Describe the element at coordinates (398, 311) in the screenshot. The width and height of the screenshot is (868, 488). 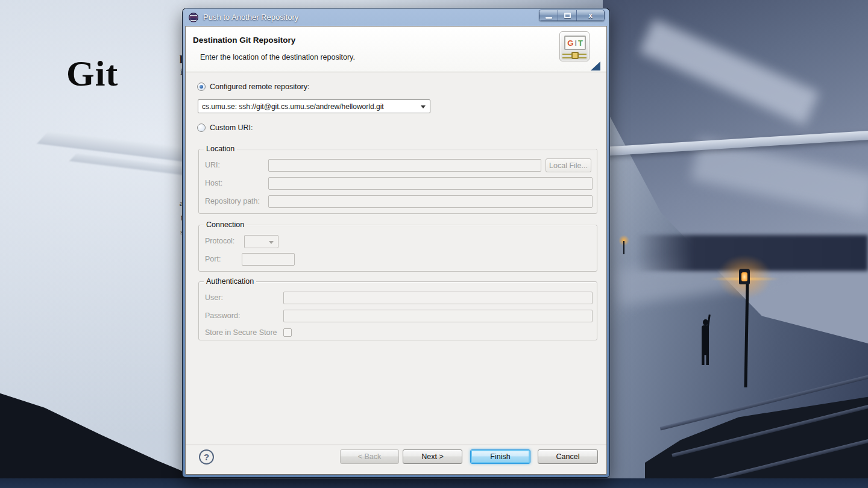
I see `authentication-group: Authentication User: Password: Store in …` at that location.